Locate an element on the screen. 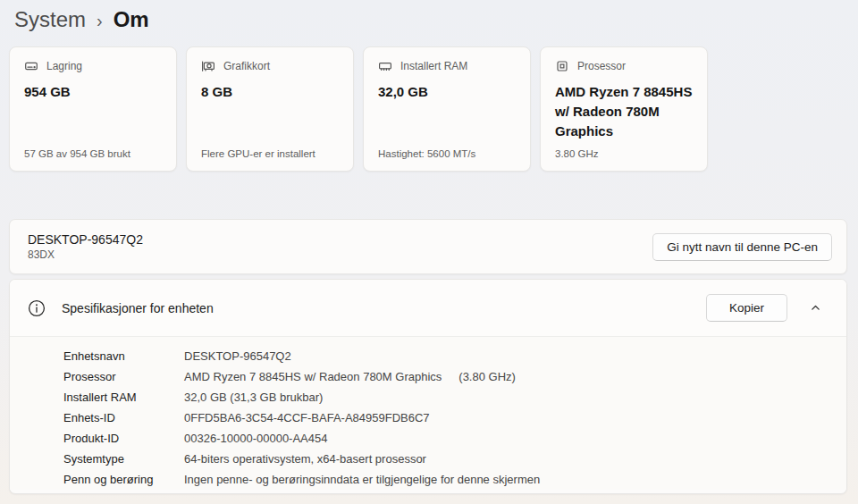 The height and width of the screenshot is (504, 858). device-specifications-title: Spesifikasjoner for enheten is located at coordinates (138, 308).